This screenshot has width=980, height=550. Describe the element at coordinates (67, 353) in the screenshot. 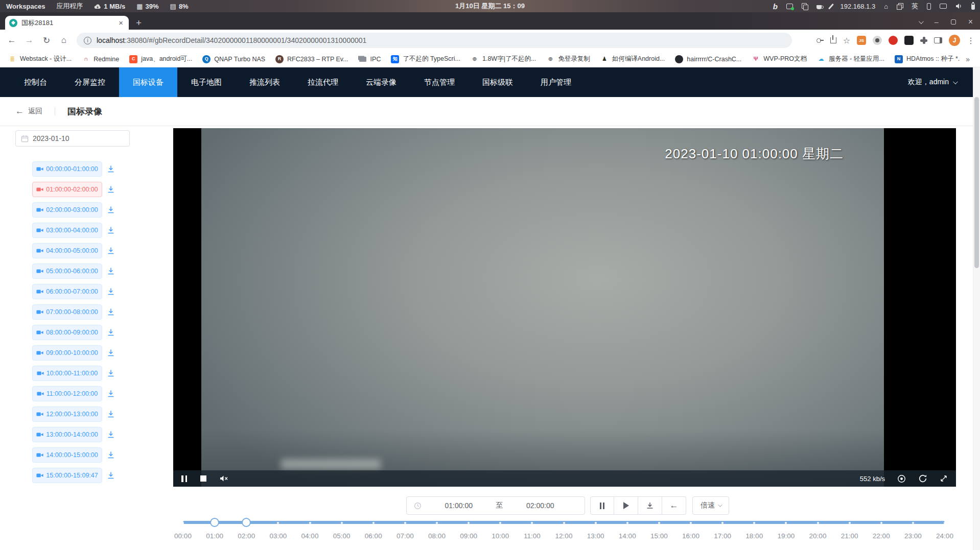

I see `segment-button: 09:00:00-10:00:00` at that location.